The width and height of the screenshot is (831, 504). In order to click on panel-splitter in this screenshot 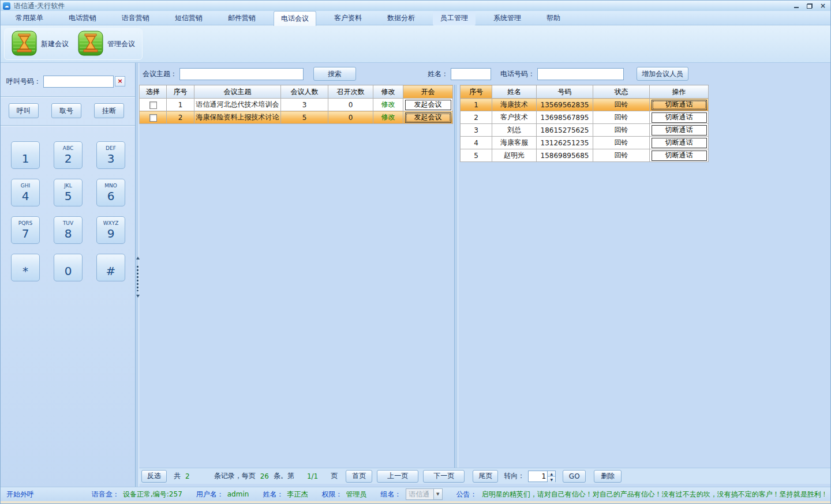, I will do `click(137, 274)`.